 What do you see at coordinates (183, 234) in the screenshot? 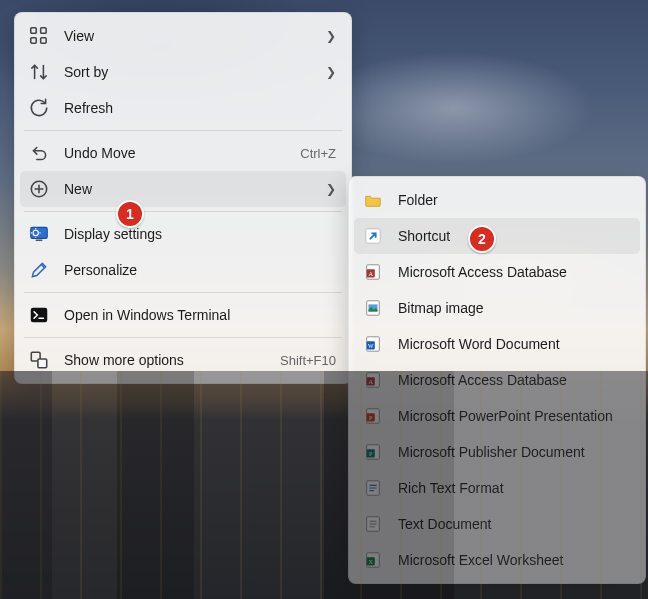
I see `menu-item-display-settings: Display settings` at bounding box center [183, 234].